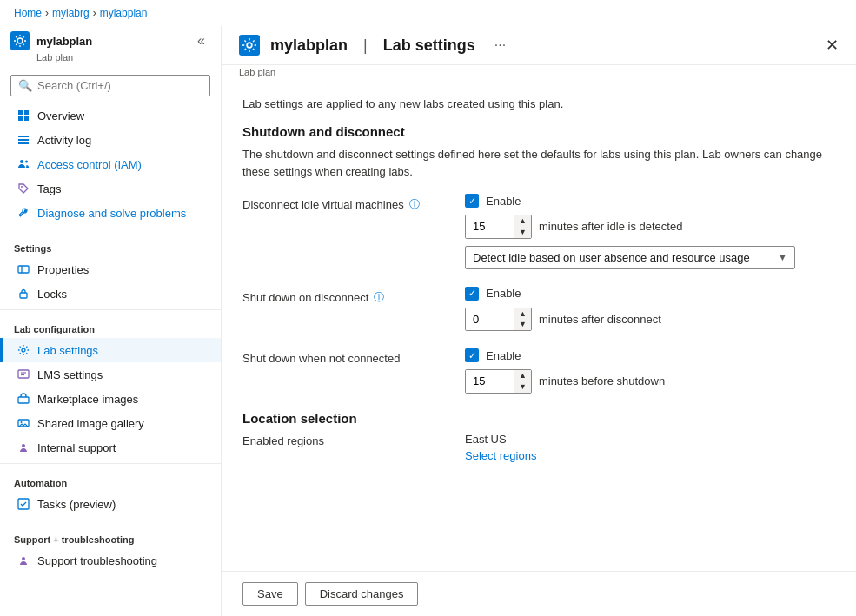 The width and height of the screenshot is (856, 616). I want to click on sidebar-resource-type: Lab plan, so click(110, 60).